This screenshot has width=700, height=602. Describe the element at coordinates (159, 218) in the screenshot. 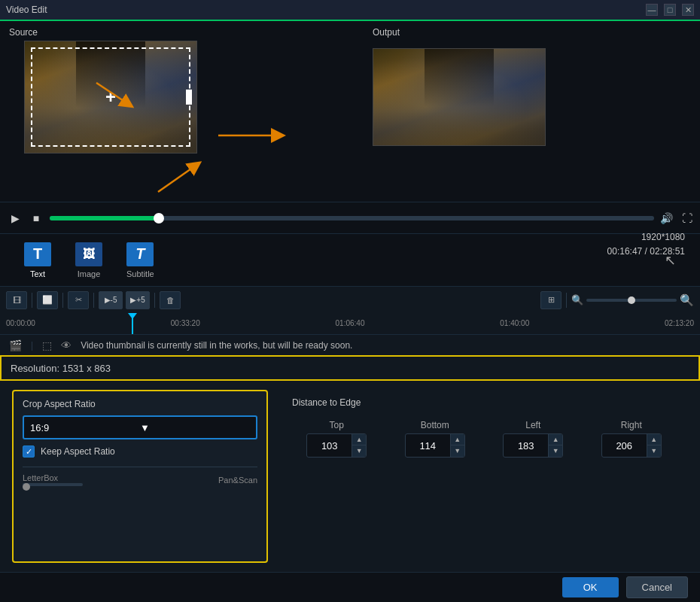

I see `progress-thumb` at that location.